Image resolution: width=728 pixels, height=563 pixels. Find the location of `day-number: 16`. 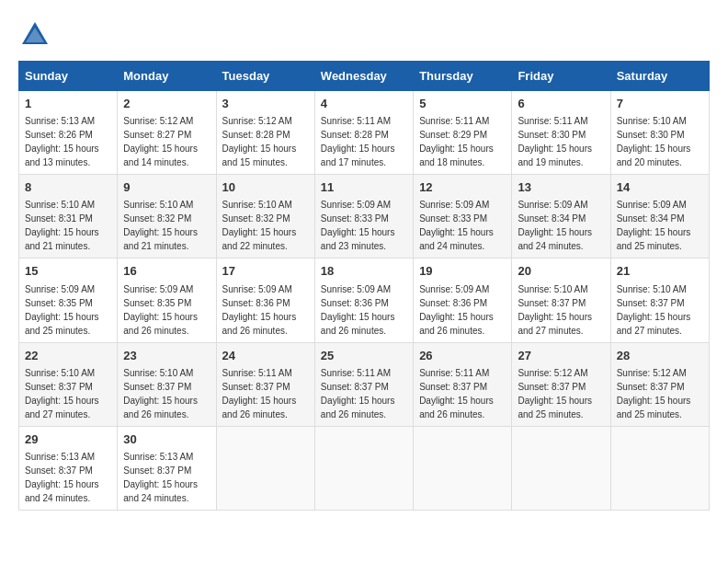

day-number: 16 is located at coordinates (166, 271).